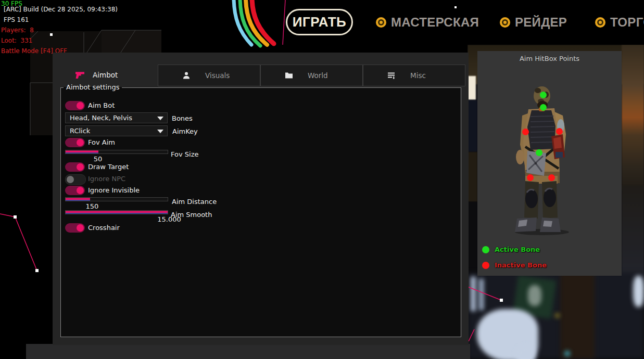 This screenshot has height=359, width=644. What do you see at coordinates (104, 228) in the screenshot?
I see `crosshair-label: Crosshair` at bounding box center [104, 228].